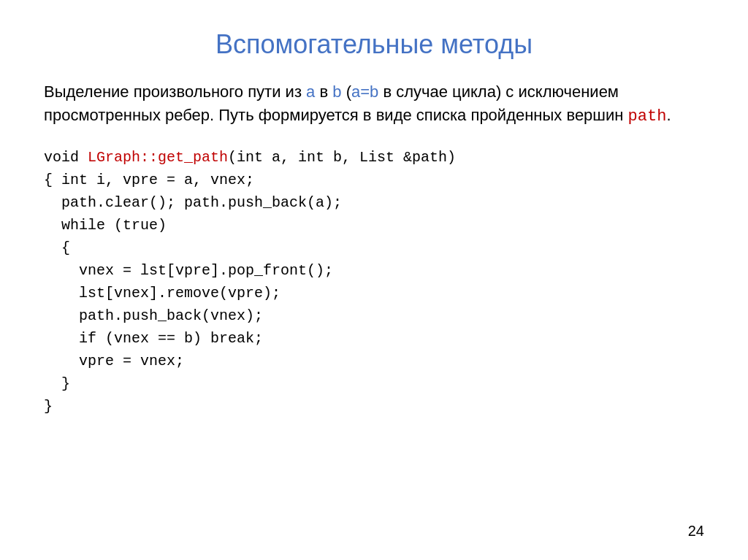 This screenshot has height=560, width=748. Describe the element at coordinates (342, 158) in the screenshot. I see `code-params: (int a, int b, List &path)` at that location.